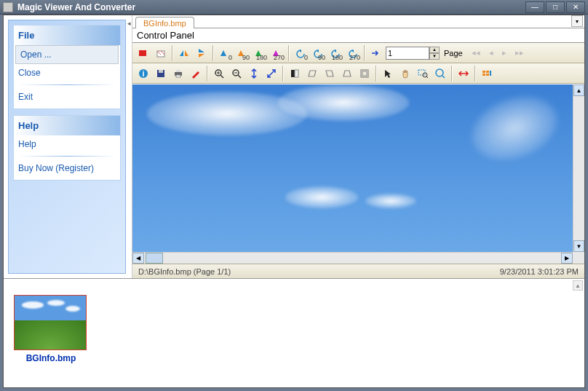  Describe the element at coordinates (225, 53) in the screenshot. I see `rotate-0-button: 0` at that location.